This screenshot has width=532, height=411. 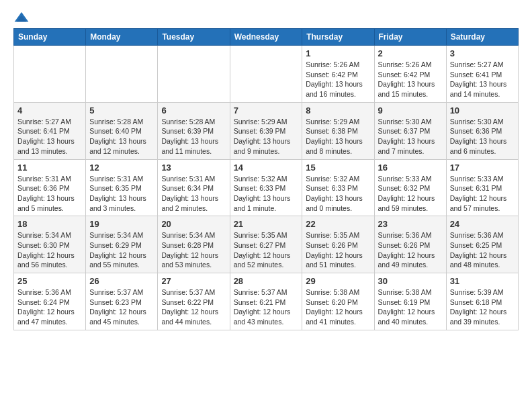 I want to click on calendar-cell: 5Sunrise: 5:28 AM Sunset: 6:40 PM Daylig…, so click(x=122, y=130).